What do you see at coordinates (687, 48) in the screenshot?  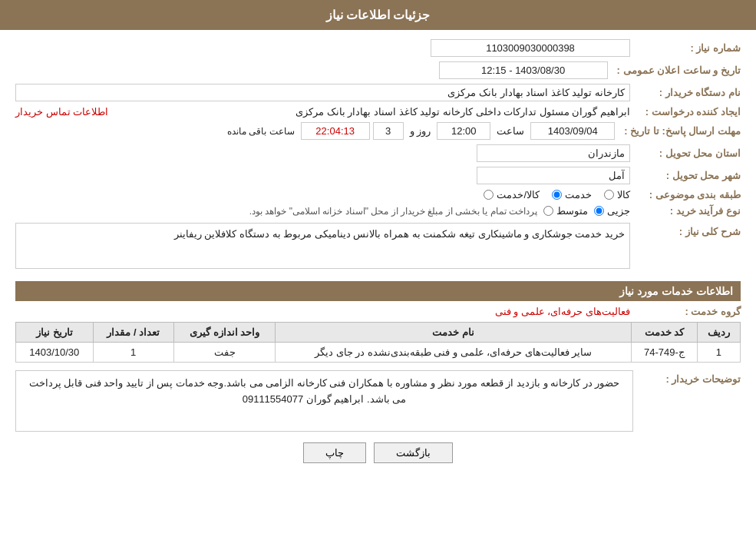 I see `request-number-label: شماره نیاز :` at bounding box center [687, 48].